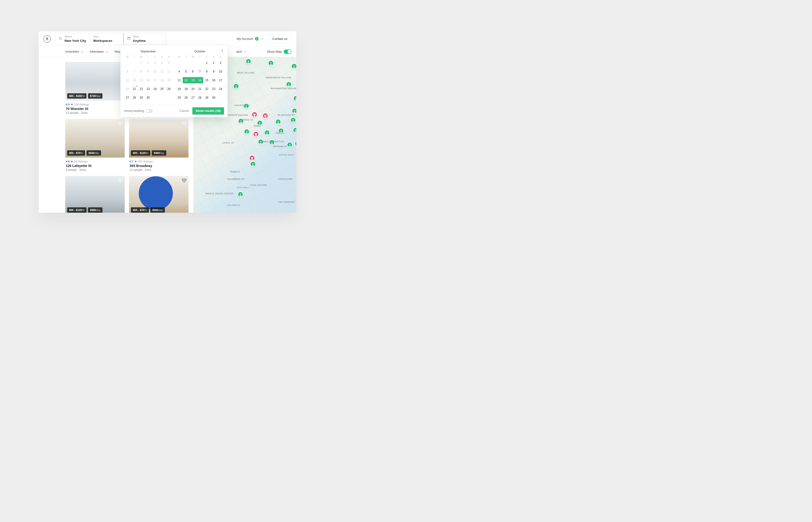  Describe the element at coordinates (77, 96) in the screenshot. I see `price-hourly: $85 - $100/hr` at that location.